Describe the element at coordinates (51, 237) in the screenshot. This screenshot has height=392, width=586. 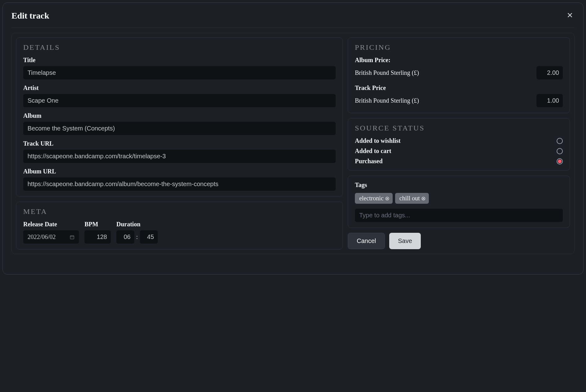
I see `release-date-input: 2022/06/02` at that location.